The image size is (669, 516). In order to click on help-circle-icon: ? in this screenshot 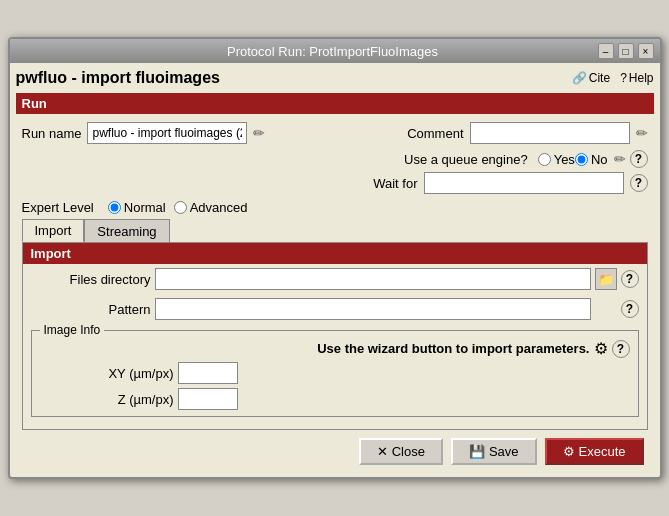, I will do `click(624, 78)`.